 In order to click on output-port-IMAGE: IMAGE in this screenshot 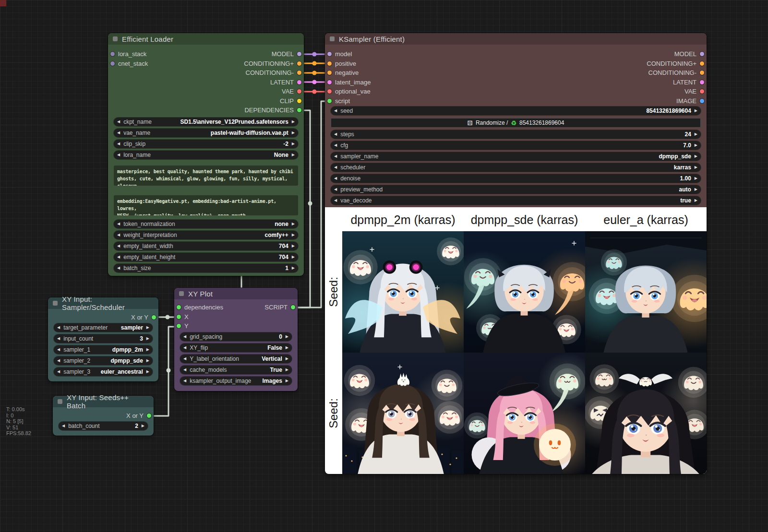, I will do `click(690, 101)`.